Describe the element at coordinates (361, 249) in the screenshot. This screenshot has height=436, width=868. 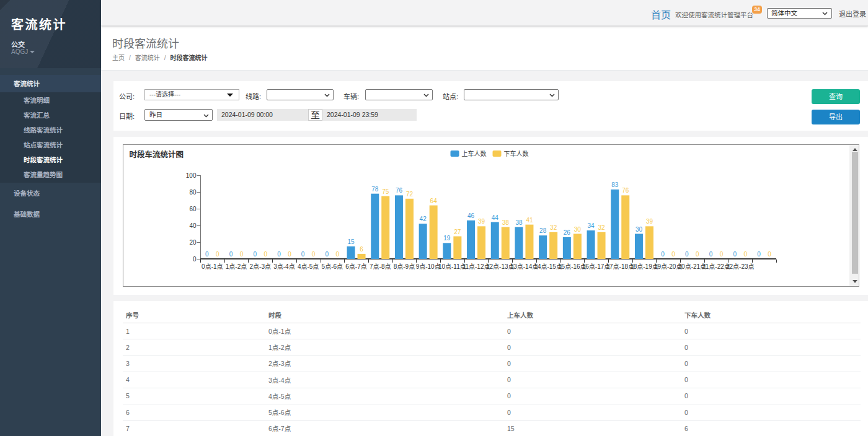
I see `svg-text: 6` at that location.